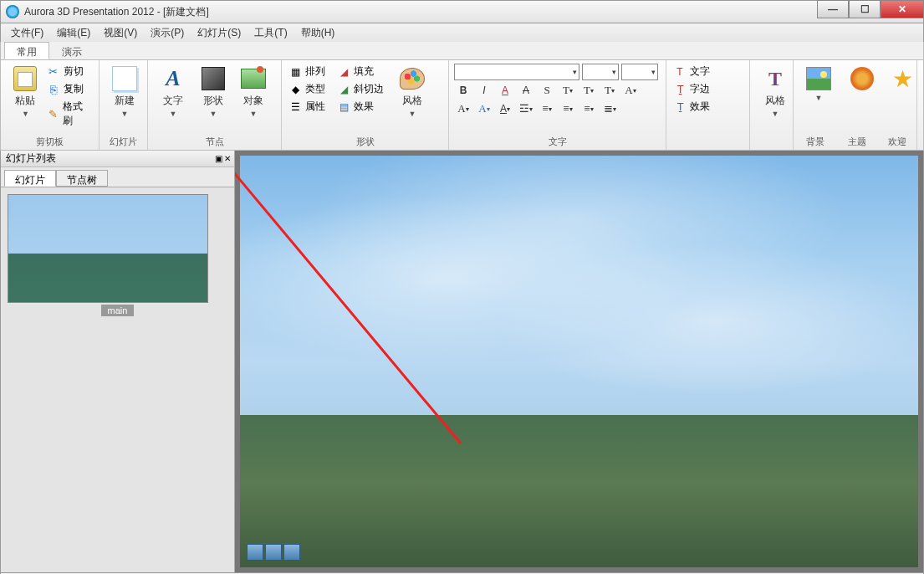 The height and width of the screenshot is (574, 924). Describe the element at coordinates (547, 90) in the screenshot. I see `format-a5-button: S` at that location.